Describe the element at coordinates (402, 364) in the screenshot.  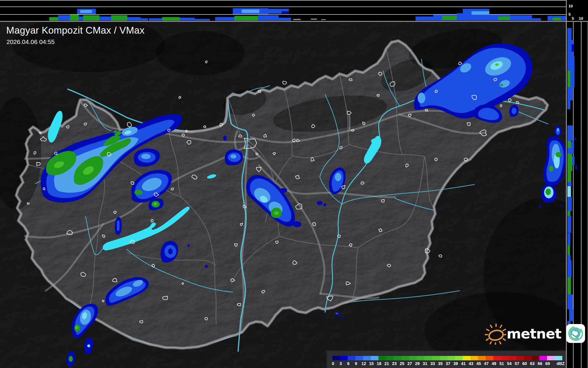
I see `legend-label-25: 25` at that location.